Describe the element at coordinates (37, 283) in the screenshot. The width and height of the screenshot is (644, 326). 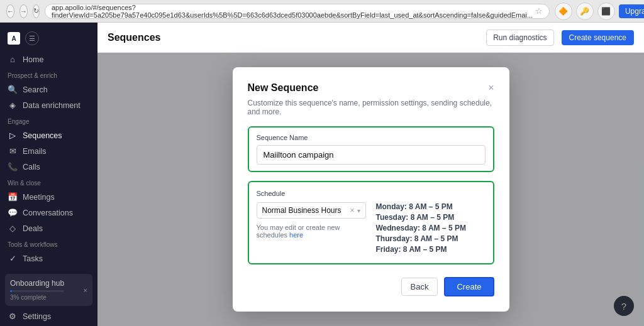
I see `onboarding-label: Onboarding hub` at that location.